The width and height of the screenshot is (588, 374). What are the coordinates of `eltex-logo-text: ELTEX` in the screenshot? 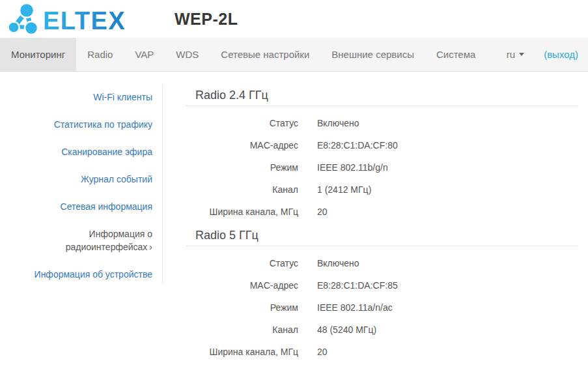 It's located at (85, 21).